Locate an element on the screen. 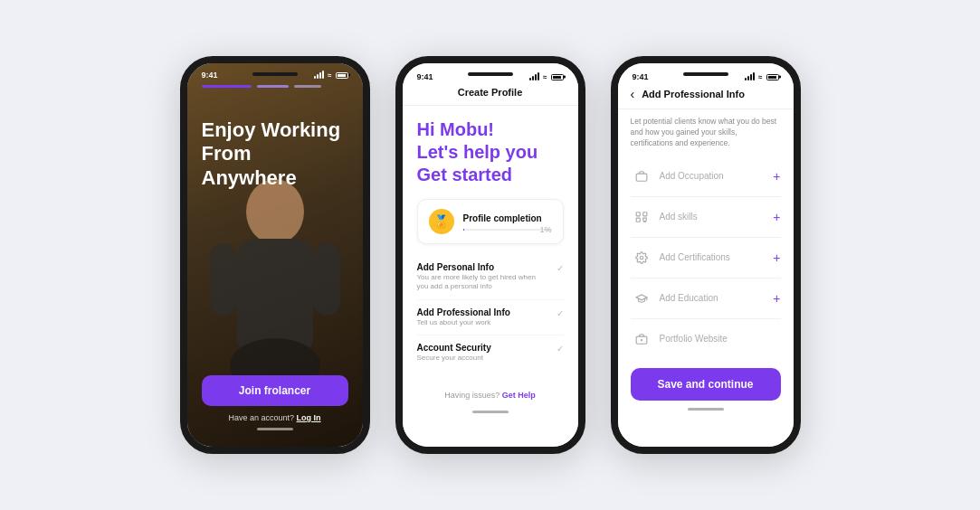 The height and width of the screenshot is (510, 980). screen-header-2: Create Profile is located at coordinates (490, 94).